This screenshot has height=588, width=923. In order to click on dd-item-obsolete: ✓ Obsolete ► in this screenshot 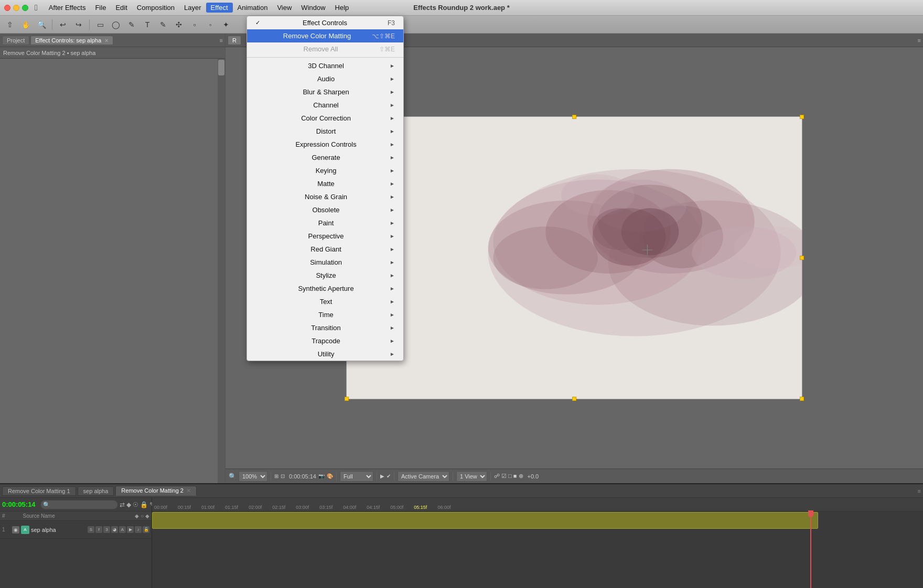, I will do `click(325, 210)`.